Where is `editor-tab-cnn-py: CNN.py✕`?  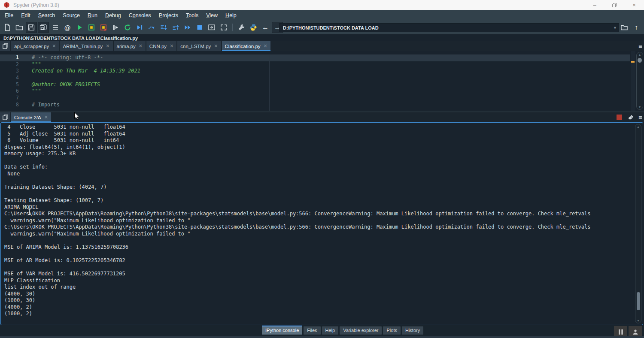 editor-tab-cnn-py: CNN.py✕ is located at coordinates (161, 46).